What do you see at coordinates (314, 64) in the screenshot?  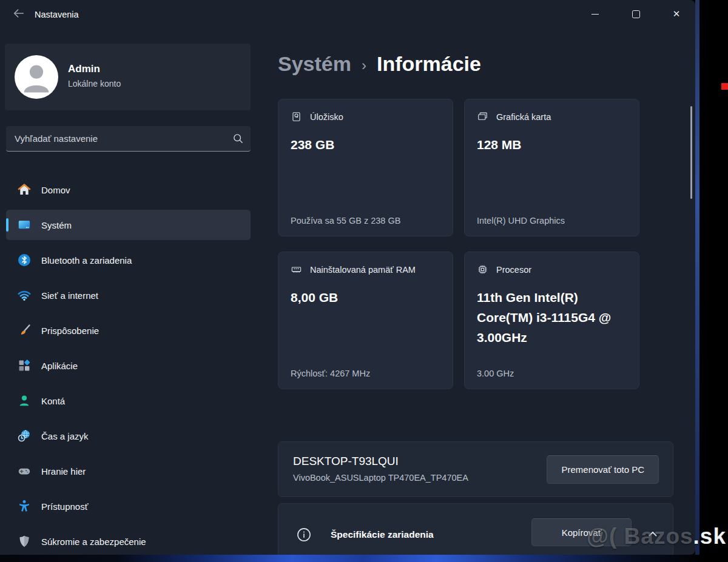 I see `breadcrumb-parent: Systém` at bounding box center [314, 64].